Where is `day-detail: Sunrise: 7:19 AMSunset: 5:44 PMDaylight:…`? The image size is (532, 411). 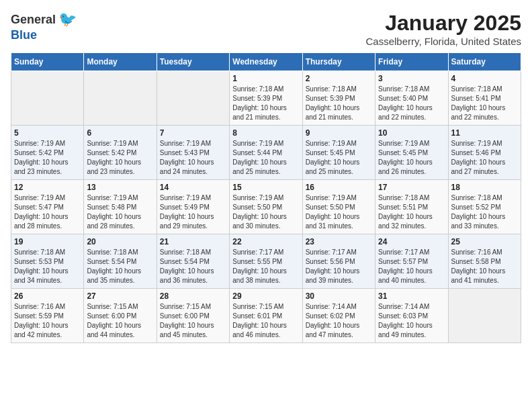
day-detail: Sunrise: 7:19 AMSunset: 5:44 PMDaylight:… is located at coordinates (266, 158).